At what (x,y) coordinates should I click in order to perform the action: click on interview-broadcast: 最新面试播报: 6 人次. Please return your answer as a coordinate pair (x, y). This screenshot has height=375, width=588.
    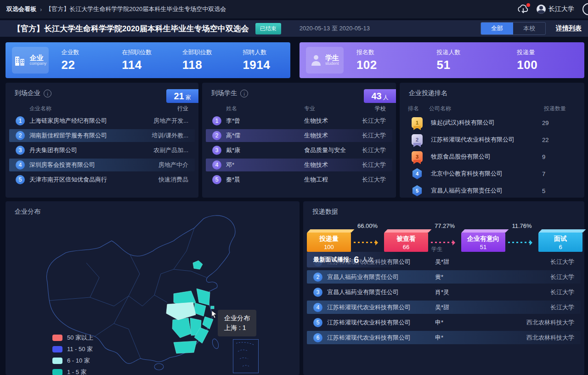
    Looking at the image, I should click on (355, 260).